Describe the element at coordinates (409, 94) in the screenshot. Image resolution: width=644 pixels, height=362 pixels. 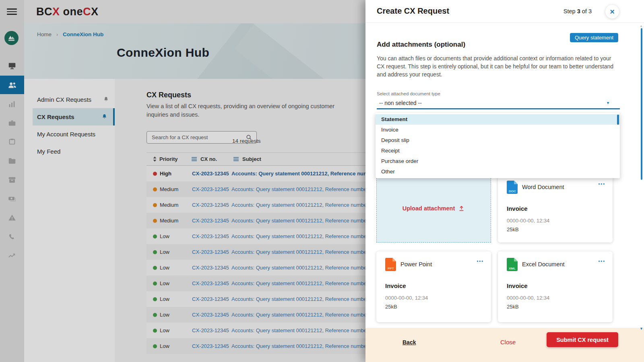
I see `document-type-label: Select attached document type` at that location.